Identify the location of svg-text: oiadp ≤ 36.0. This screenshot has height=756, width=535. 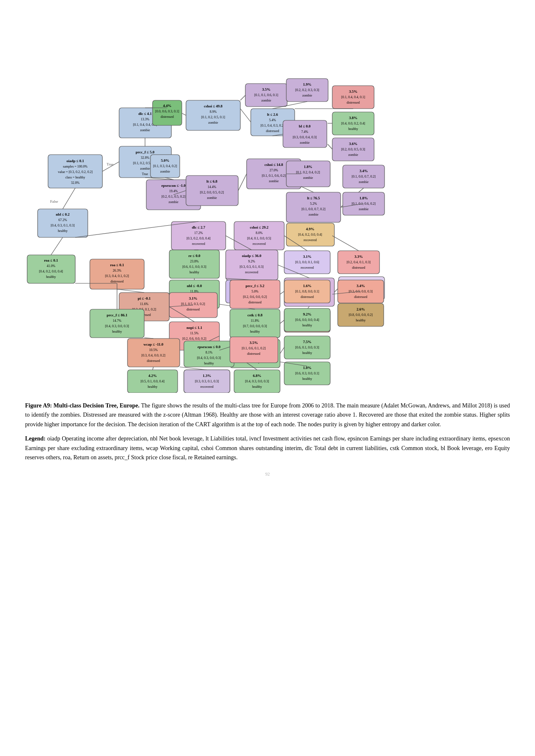
(252, 256).